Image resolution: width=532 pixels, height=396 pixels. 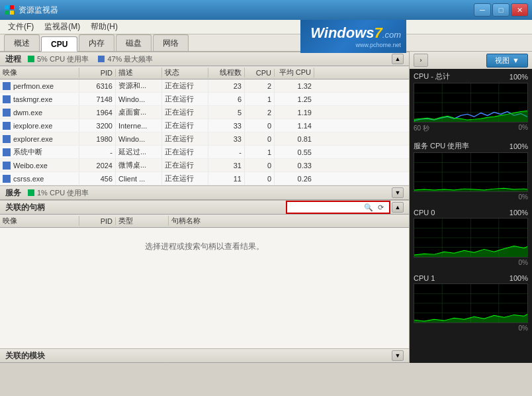 I want to click on td-threads: 23, so click(x=226, y=86).